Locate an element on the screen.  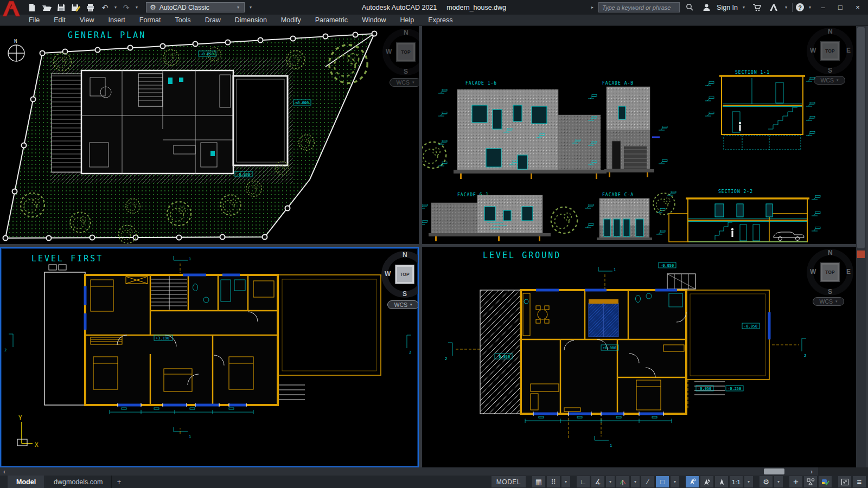
plot-button is located at coordinates (90, 8).